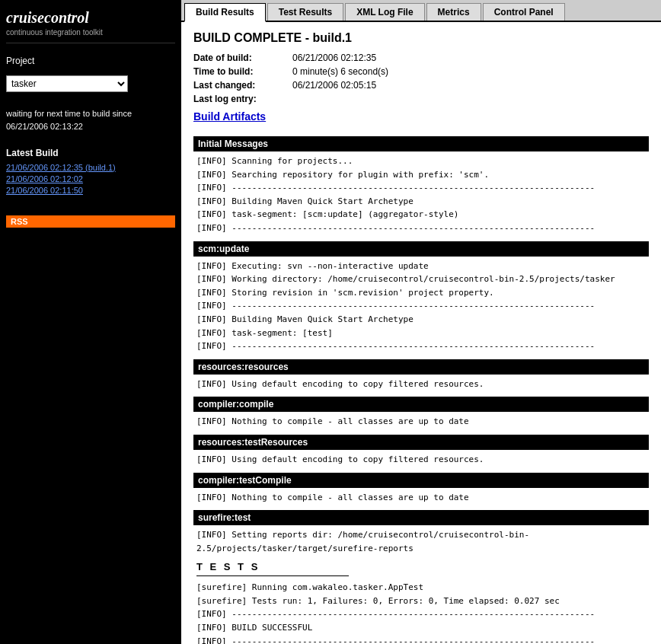 Image resolution: width=661 pixels, height=644 pixels. I want to click on section-header-resources-testresources: resources:testResources, so click(421, 442).